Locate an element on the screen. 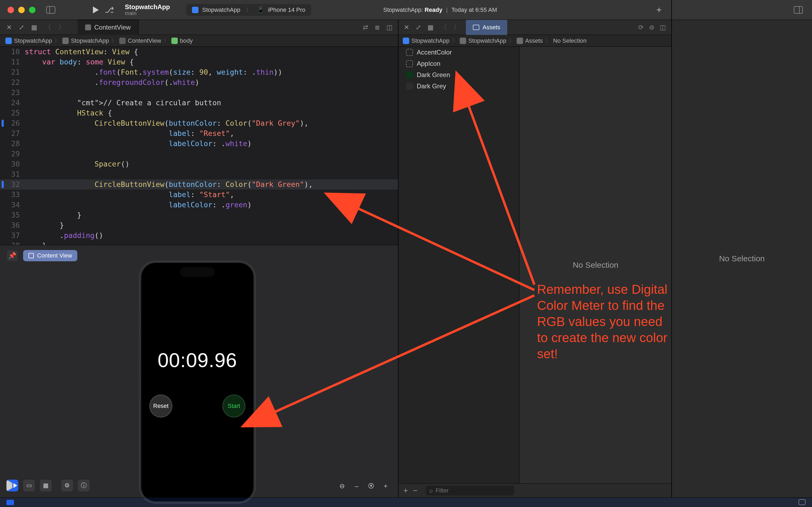 This screenshot has width=812, height=507. dynamic-island is located at coordinates (197, 272).